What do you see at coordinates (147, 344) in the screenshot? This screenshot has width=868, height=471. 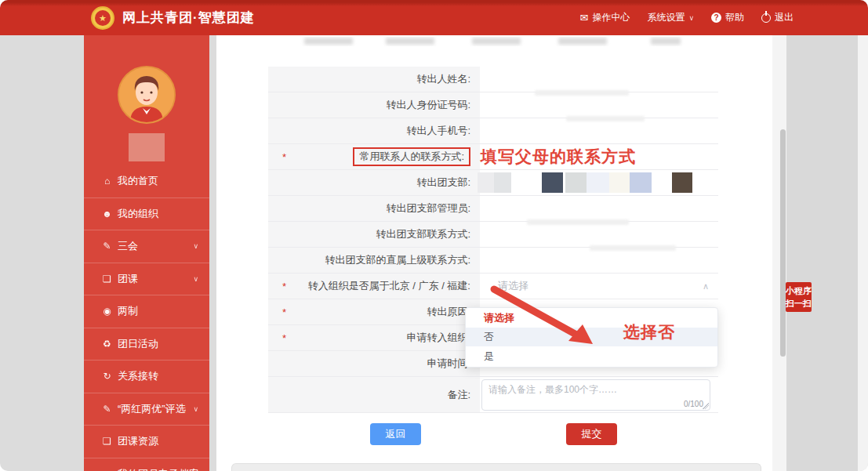 I see `sidebar-item-league-day-activity: ♻ 团日活动` at bounding box center [147, 344].